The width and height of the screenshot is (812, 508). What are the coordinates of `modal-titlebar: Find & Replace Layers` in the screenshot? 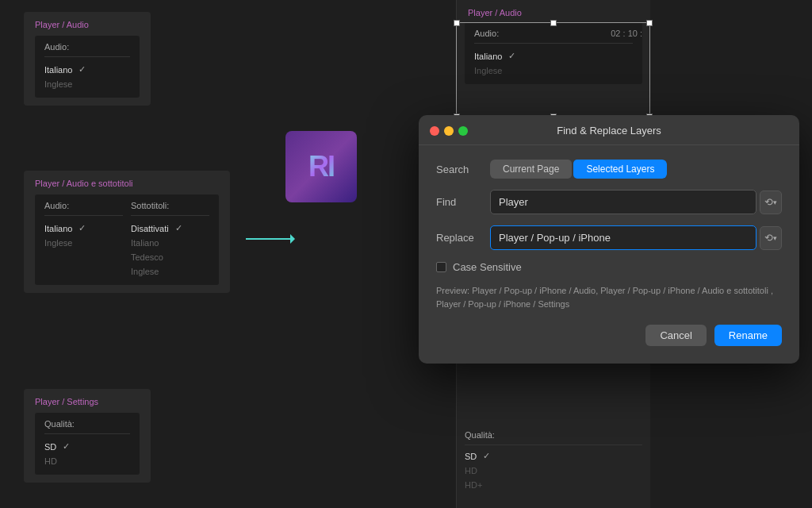 It's located at (609, 130).